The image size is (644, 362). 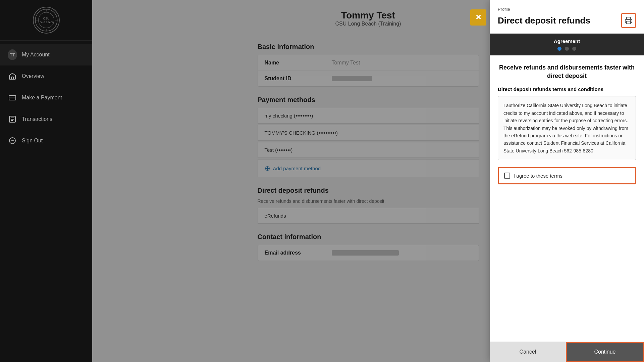 What do you see at coordinates (567, 17) in the screenshot?
I see `panel-header: Profile Direct deposit refunds` at bounding box center [567, 17].